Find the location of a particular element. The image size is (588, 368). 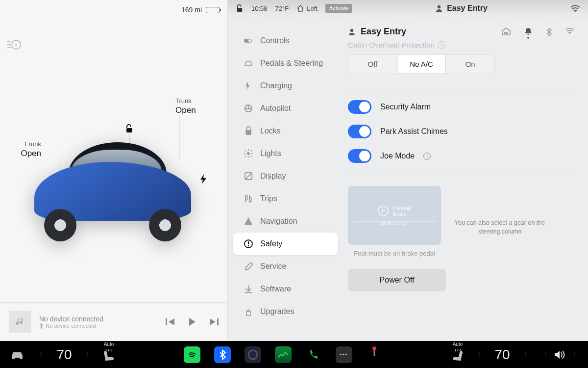

volume-down: 〈 is located at coordinates (544, 355).